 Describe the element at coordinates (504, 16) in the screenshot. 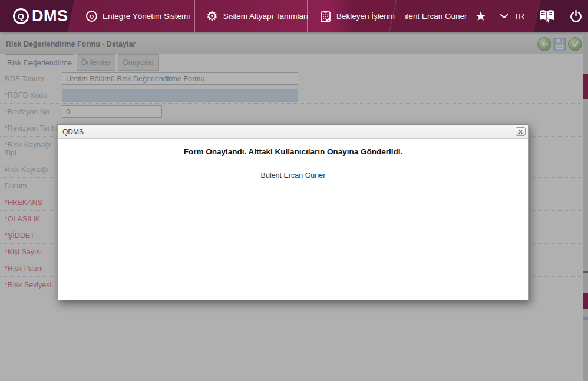

I see `chevron-down-icon` at that location.